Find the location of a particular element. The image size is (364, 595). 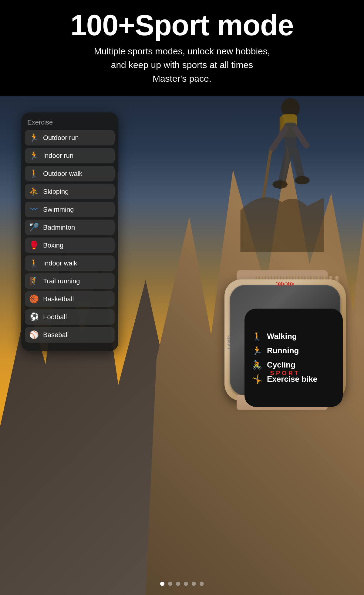

skipping-name: Skipping is located at coordinates (56, 192).